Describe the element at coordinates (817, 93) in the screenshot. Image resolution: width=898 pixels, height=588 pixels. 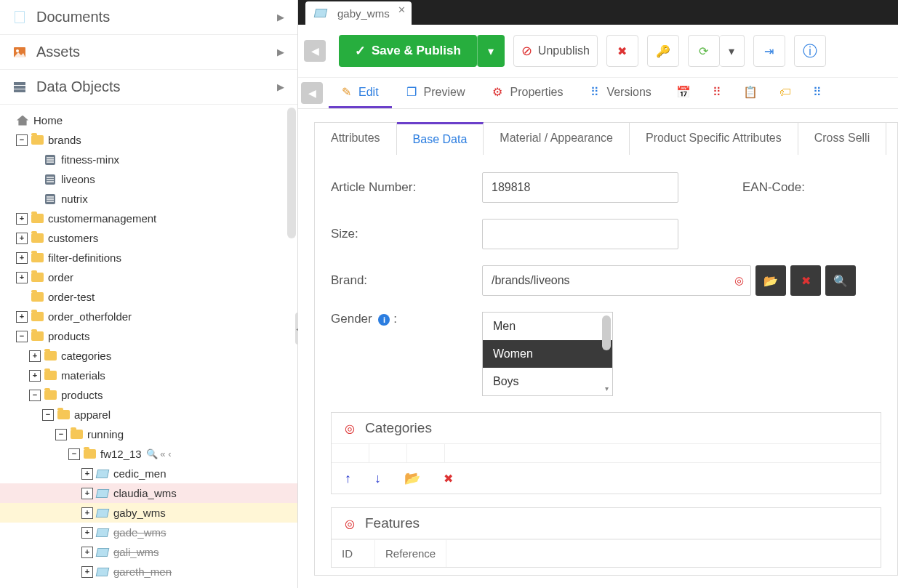
I see `view-tab-more: ⠿` at that location.